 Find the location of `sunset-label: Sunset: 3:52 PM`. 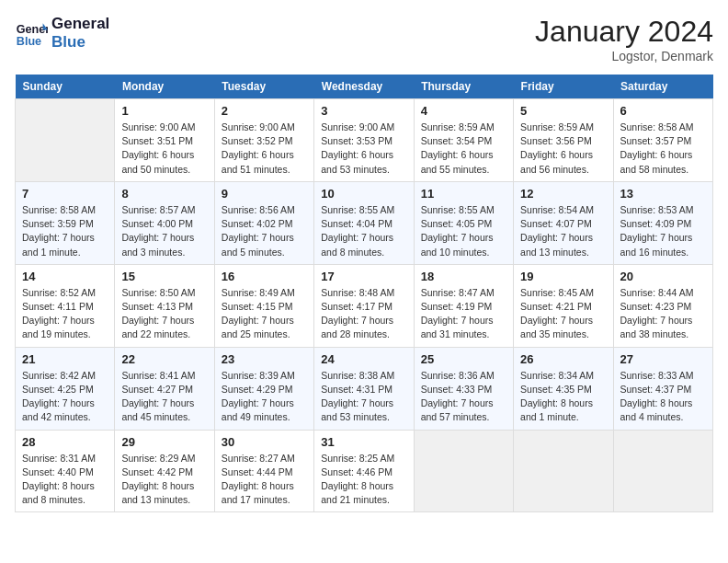

sunset-label: Sunset: 3:52 PM is located at coordinates (257, 141).